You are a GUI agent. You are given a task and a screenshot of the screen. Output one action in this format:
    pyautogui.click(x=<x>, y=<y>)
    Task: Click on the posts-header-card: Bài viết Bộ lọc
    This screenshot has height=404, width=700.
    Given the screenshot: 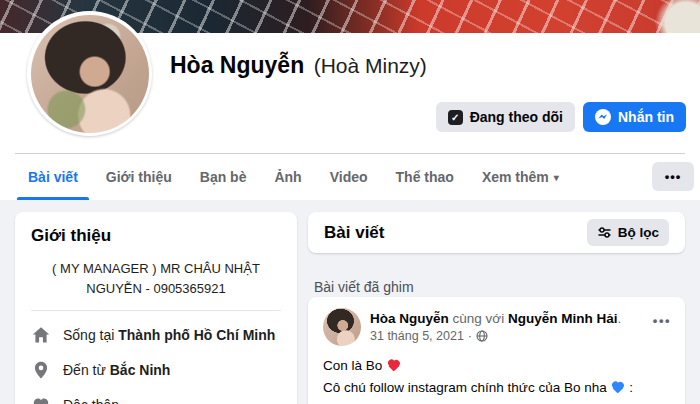 What is the action you would take?
    pyautogui.click(x=496, y=232)
    